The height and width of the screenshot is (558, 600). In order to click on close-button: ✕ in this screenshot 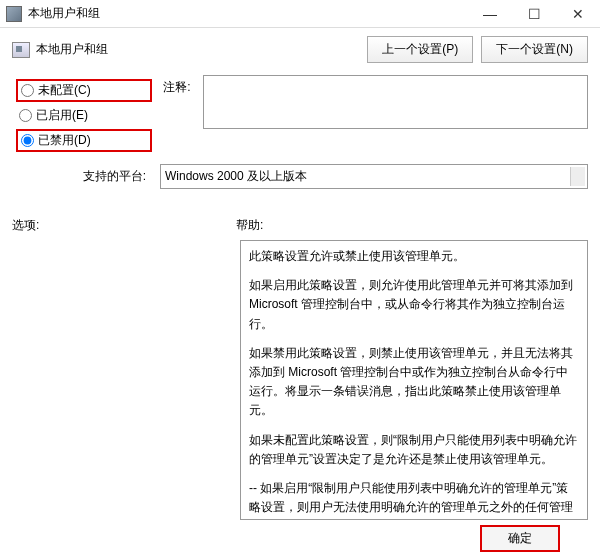, I will do `click(578, 14)`.